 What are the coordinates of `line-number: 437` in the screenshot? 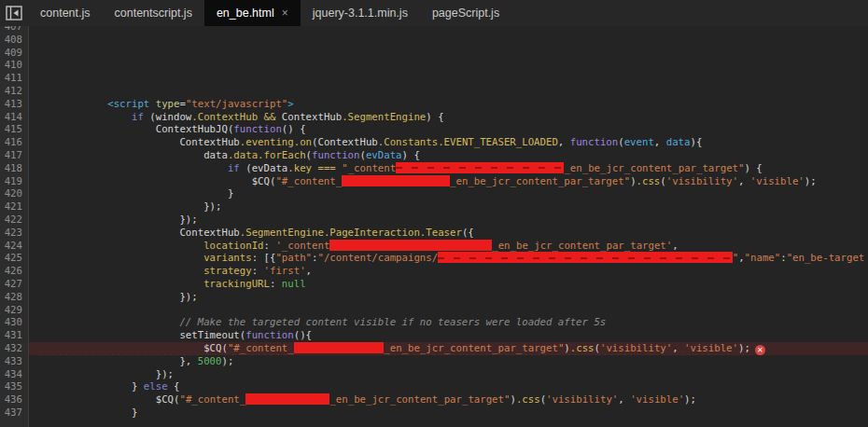 It's located at (15, 413).